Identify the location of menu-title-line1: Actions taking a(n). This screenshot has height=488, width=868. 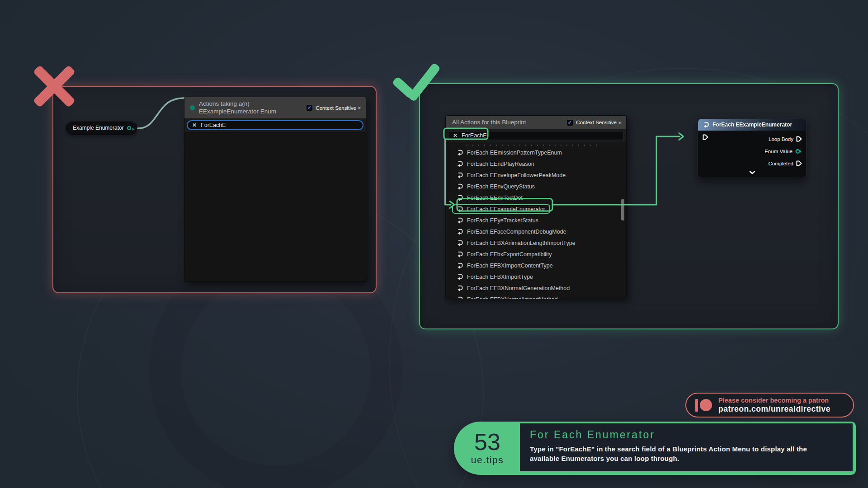
(238, 104).